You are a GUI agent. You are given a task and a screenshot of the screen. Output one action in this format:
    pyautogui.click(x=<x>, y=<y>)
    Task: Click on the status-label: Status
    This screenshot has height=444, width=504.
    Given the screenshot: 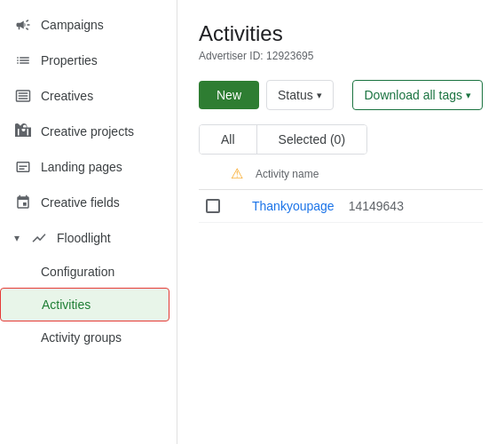 What is the action you would take?
    pyautogui.click(x=295, y=95)
    